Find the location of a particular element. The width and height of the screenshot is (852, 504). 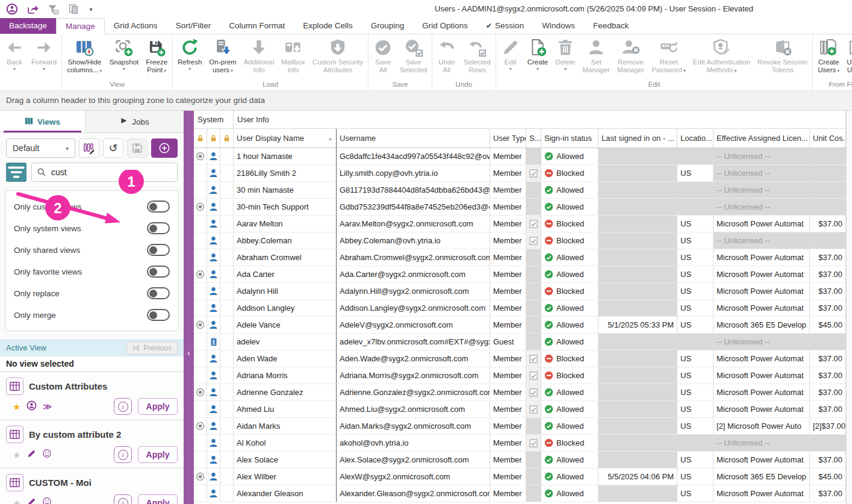

freeze-point-button: FreezePoint▾ is located at coordinates (157, 57).